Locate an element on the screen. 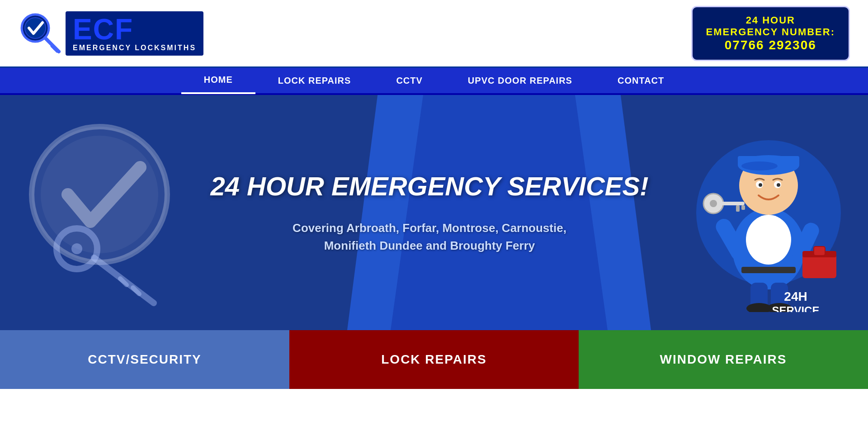  hero-subtitle-line1: Covering Arbroath, Forfar, Montrose, Car… is located at coordinates (429, 228).